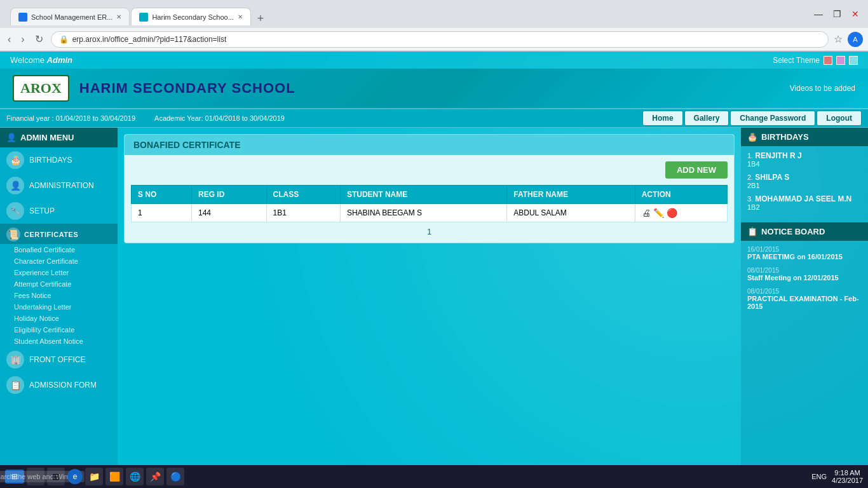 The image size is (868, 488). What do you see at coordinates (828, 60) in the screenshot?
I see `theme-red` at bounding box center [828, 60].